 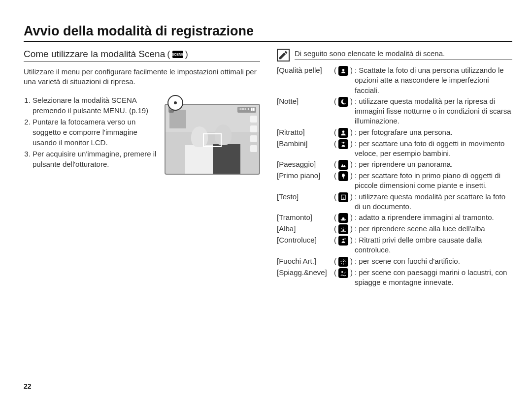 What do you see at coordinates (343, 229) in the screenshot?
I see `dawn-icon` at bounding box center [343, 229].